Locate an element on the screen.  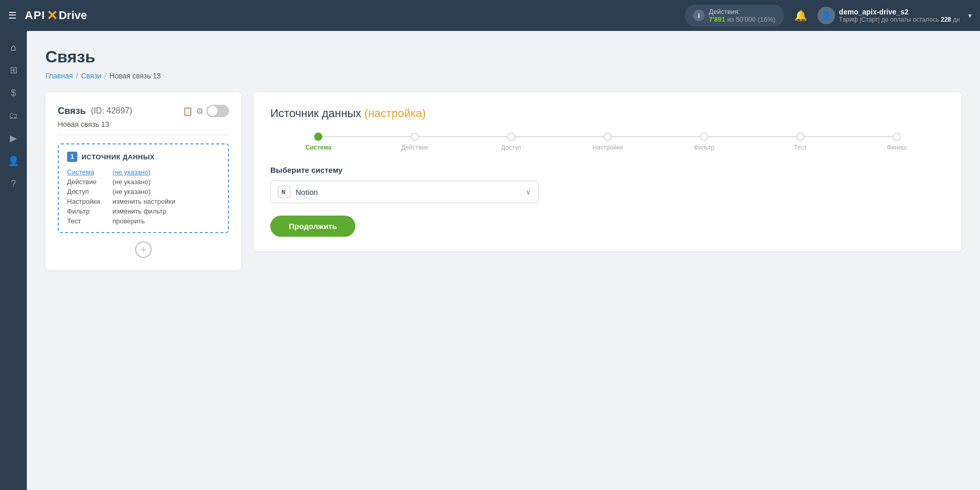
step-dot-test is located at coordinates (801, 137).